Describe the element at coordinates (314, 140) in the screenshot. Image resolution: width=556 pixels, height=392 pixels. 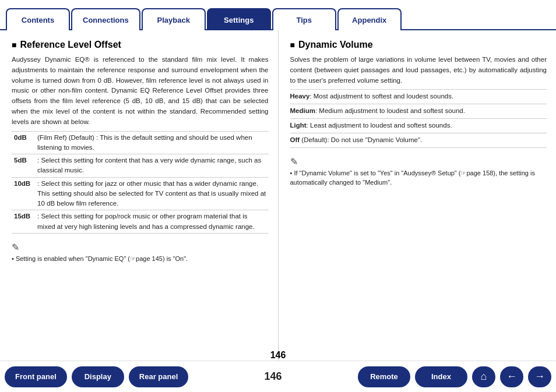
I see `dv-suffix: (Default)` at that location.